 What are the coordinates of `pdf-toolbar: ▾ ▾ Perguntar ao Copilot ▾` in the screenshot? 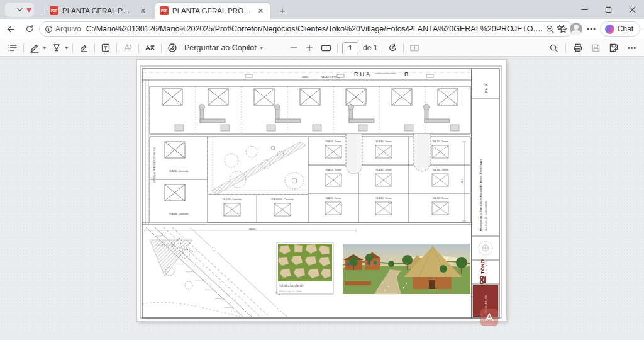 It's located at (322, 48).